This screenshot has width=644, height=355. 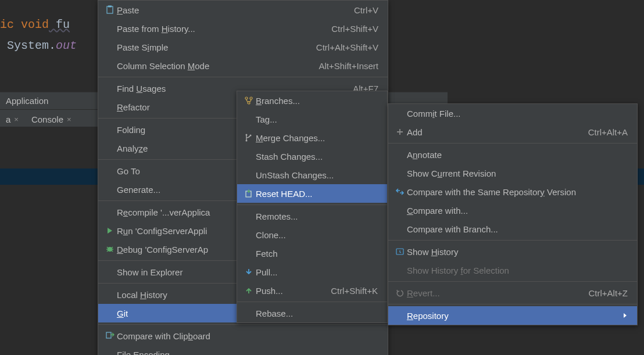 What do you see at coordinates (110, 336) in the screenshot?
I see `compare-clipboard-icon` at bounding box center [110, 336].